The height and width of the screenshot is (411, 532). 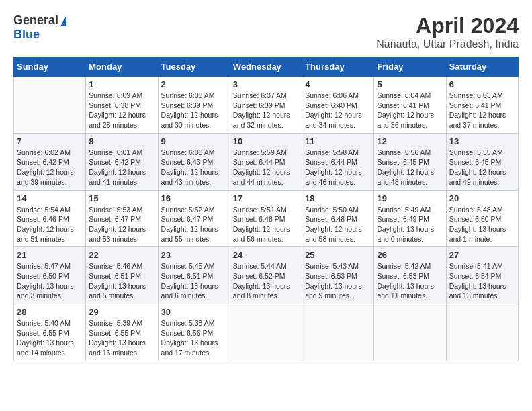 I want to click on day-info: Sunrise: 5:44 AMSunset: 6:52 PMDaylight:…, so click(x=266, y=281).